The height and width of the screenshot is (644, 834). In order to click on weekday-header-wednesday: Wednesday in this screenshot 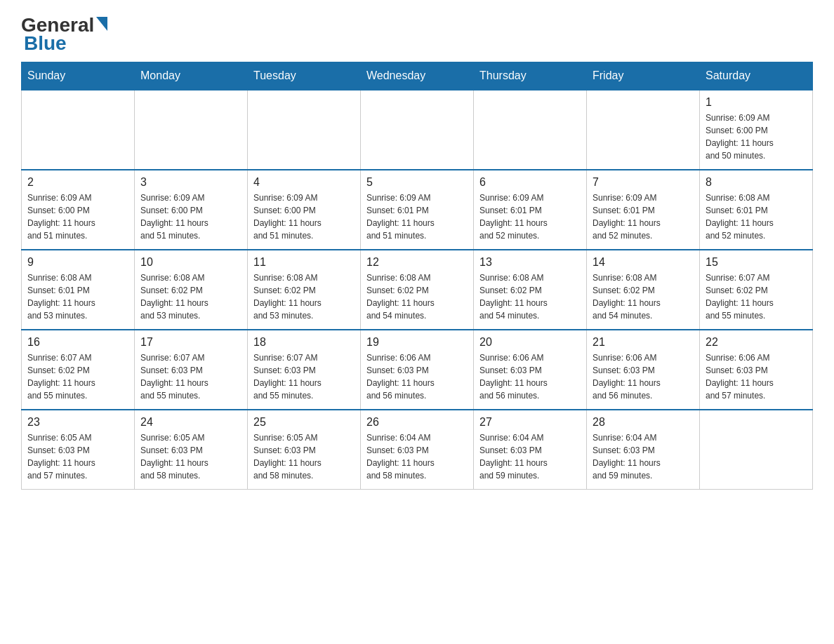, I will do `click(417, 76)`.